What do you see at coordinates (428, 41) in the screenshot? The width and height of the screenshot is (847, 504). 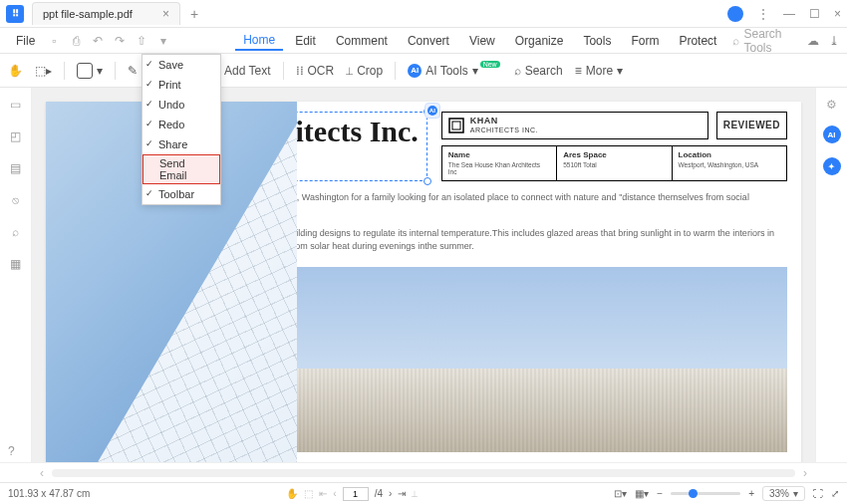 I see `menu-convert: Convert` at bounding box center [428, 41].